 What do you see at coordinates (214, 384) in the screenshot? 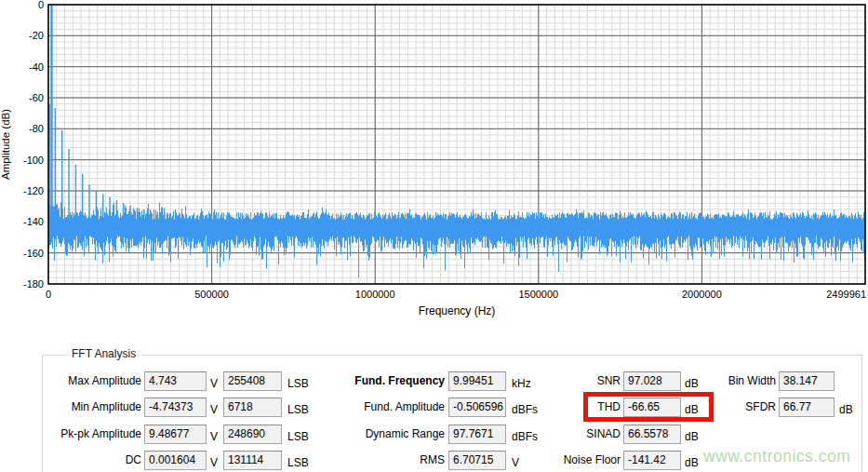
I see `unit-label-max-amplitude: V` at bounding box center [214, 384].